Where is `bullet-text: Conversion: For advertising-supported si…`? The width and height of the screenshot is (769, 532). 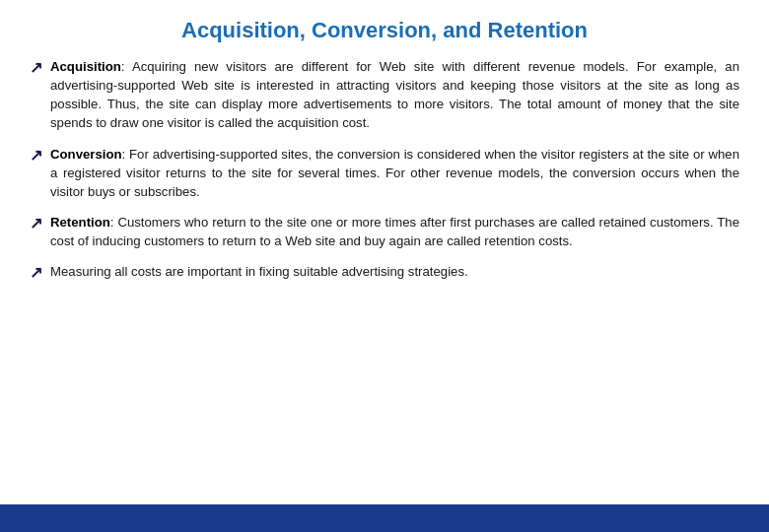
bullet-text: Conversion: For advertising-supported si… is located at coordinates (394, 173).